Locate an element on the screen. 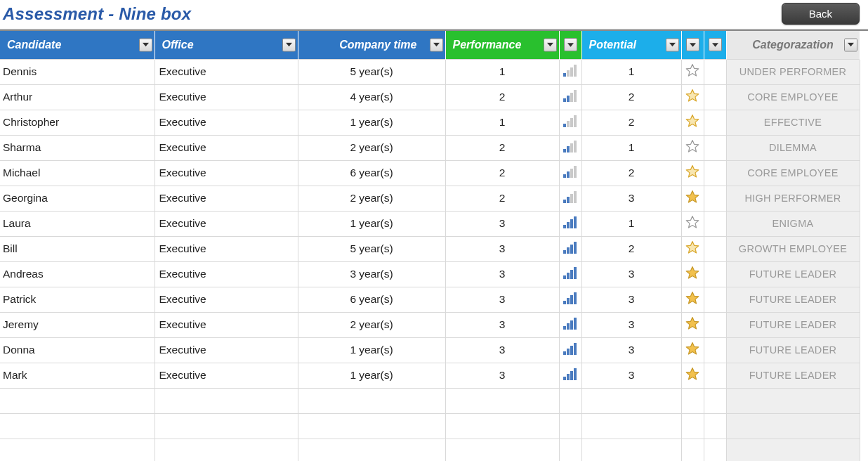 The image size is (868, 461). filter-performance is located at coordinates (551, 45).